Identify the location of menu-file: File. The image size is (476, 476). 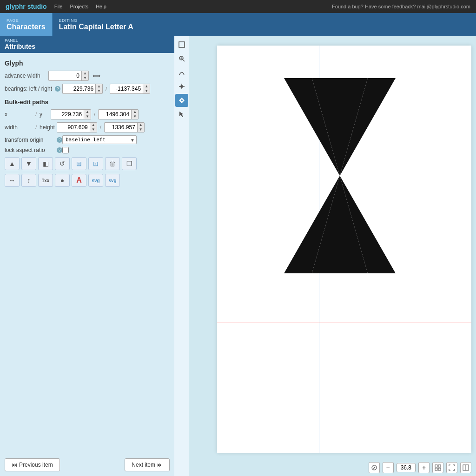
(59, 7).